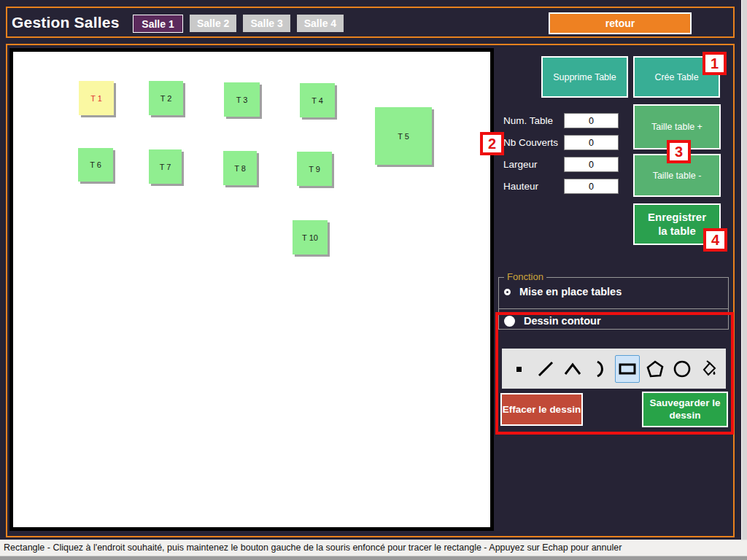  Describe the element at coordinates (492, 144) in the screenshot. I see `callout-2: 2` at that location.